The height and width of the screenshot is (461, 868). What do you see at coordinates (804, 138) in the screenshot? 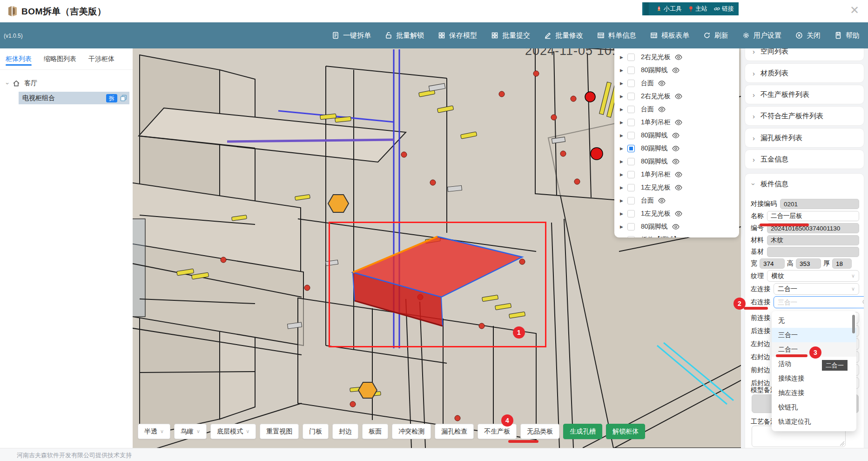
I see `accordion-section: › 漏孔板件列表` at bounding box center [804, 138].